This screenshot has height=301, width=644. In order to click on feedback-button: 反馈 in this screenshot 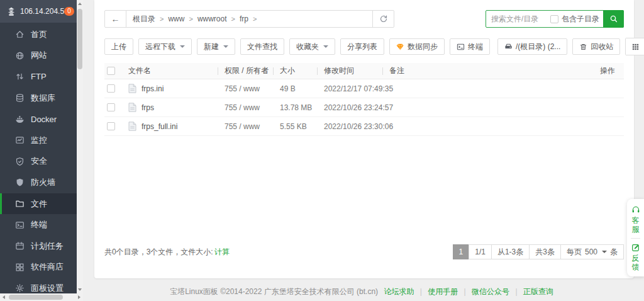, I will do `click(636, 257)`.